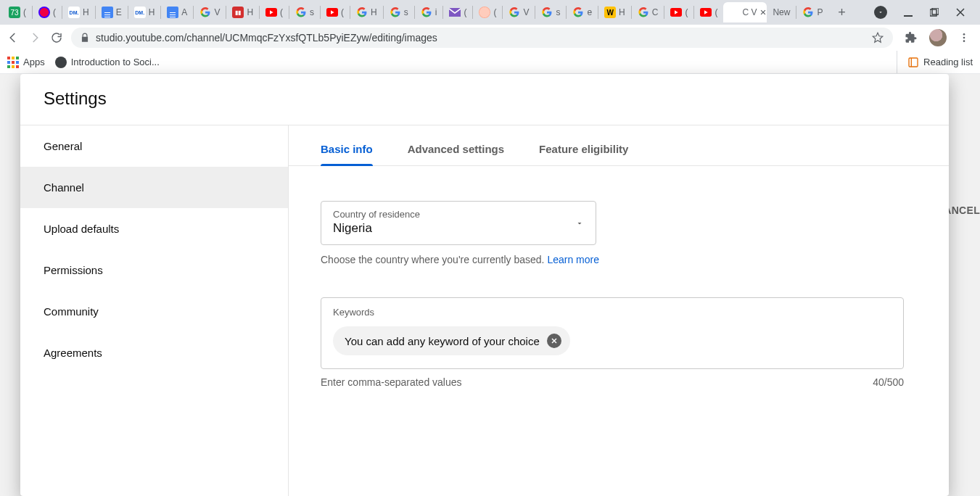 The height and width of the screenshot is (496, 980). I want to click on wiki-favicon: W, so click(610, 12).